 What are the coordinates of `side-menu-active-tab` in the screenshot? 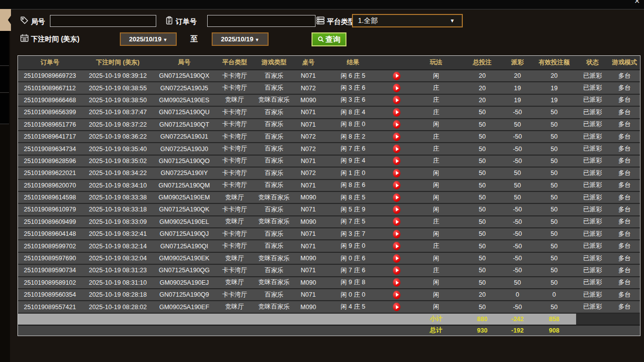 It's located at (5, 20).